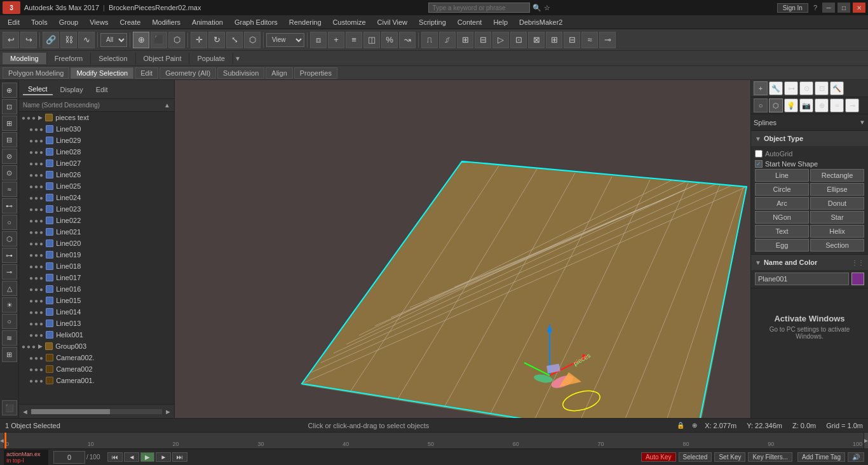  Describe the element at coordinates (279, 73) in the screenshot. I see `tab-align: Align` at that location.